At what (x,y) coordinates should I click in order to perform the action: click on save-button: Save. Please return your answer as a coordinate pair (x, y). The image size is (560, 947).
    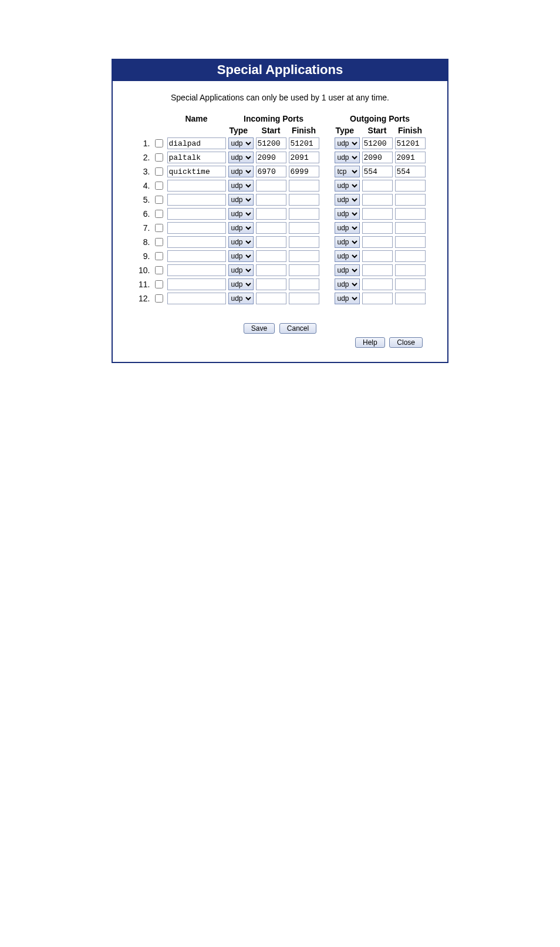
    Looking at the image, I should click on (259, 328).